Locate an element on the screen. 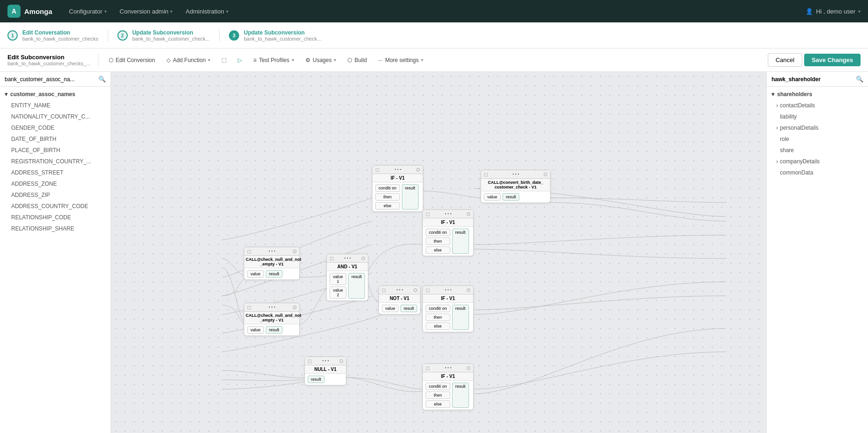 Image resolution: width=868 pixels, height=433 pixels. nav-administration: Administration ▾ is located at coordinates (207, 11).